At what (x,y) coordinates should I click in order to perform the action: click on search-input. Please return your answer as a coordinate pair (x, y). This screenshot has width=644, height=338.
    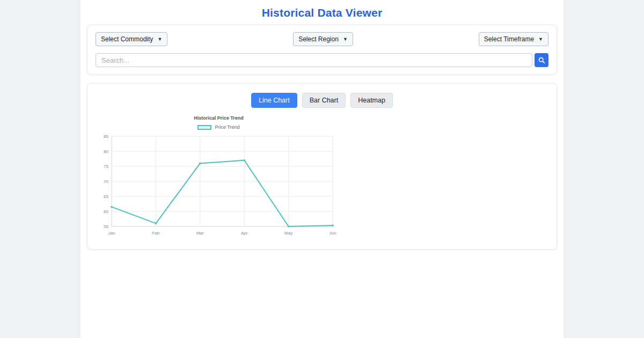
    Looking at the image, I should click on (314, 60).